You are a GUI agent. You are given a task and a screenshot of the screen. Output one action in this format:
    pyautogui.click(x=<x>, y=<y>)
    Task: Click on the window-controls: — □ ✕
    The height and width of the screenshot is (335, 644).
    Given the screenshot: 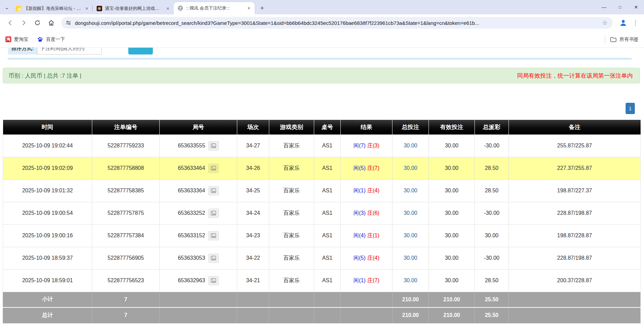 What is the action you would take?
    pyautogui.click(x=620, y=7)
    